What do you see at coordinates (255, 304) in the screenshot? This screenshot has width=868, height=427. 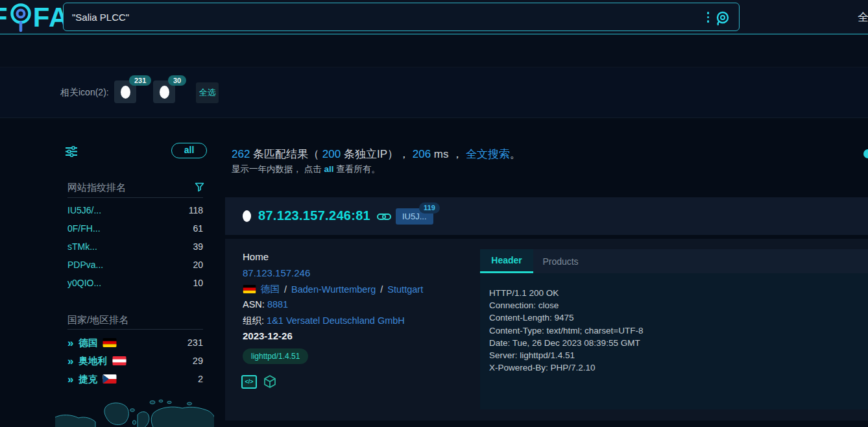 I see `asn-label: ASN:` at bounding box center [255, 304].